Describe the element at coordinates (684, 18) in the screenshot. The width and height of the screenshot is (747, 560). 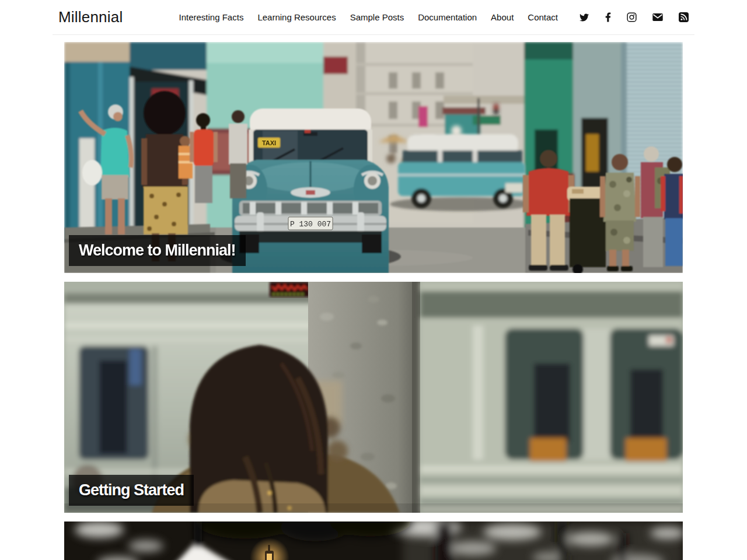
I see `rss-icon` at that location.